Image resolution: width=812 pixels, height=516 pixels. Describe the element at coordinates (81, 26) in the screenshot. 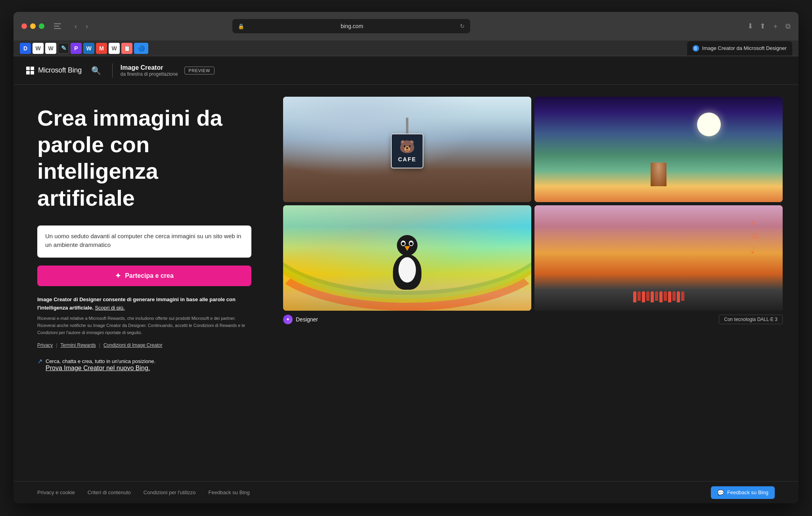

I see `nav-buttons: ‹ ›` at that location.